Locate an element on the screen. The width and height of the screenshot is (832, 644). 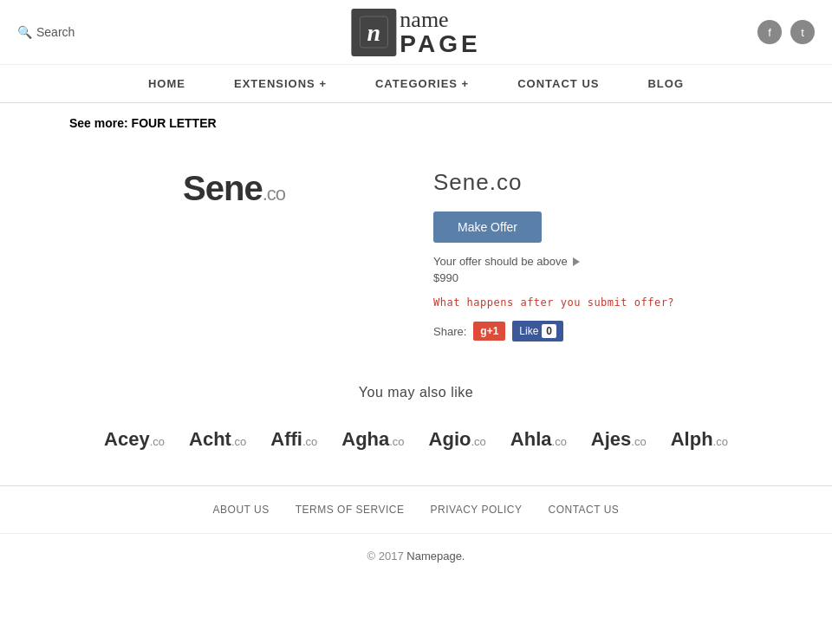
make-offer-button: Make Offer is located at coordinates (487, 227).